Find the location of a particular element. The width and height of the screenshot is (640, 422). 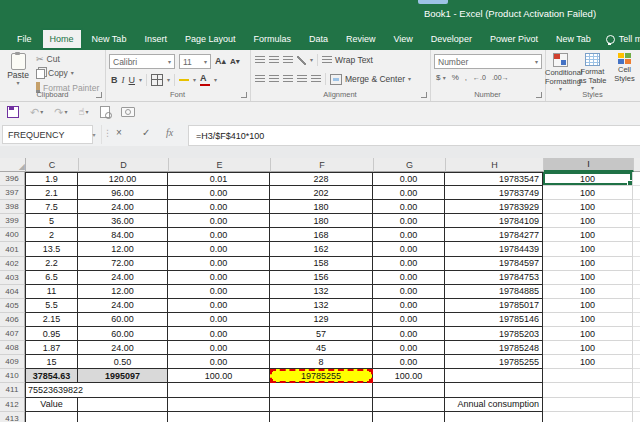

cell-E400: 0.00 is located at coordinates (219, 235).